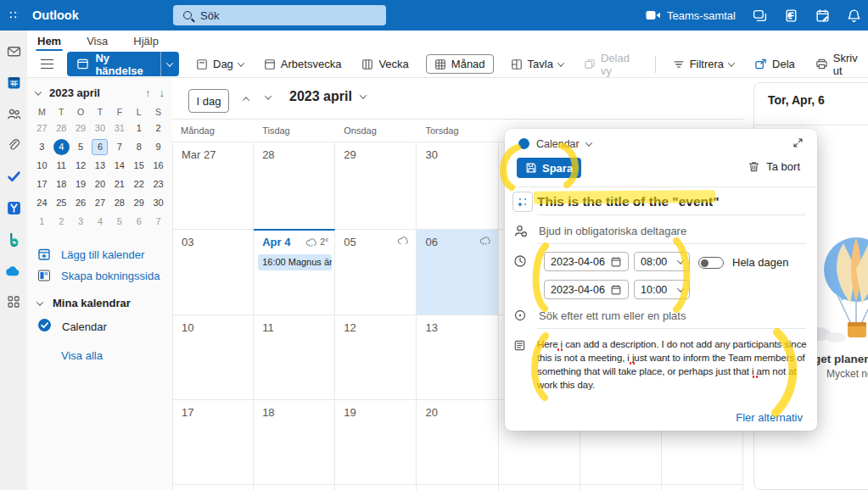  Describe the element at coordinates (61, 165) in the screenshot. I see `mini-day-11: 11` at that location.